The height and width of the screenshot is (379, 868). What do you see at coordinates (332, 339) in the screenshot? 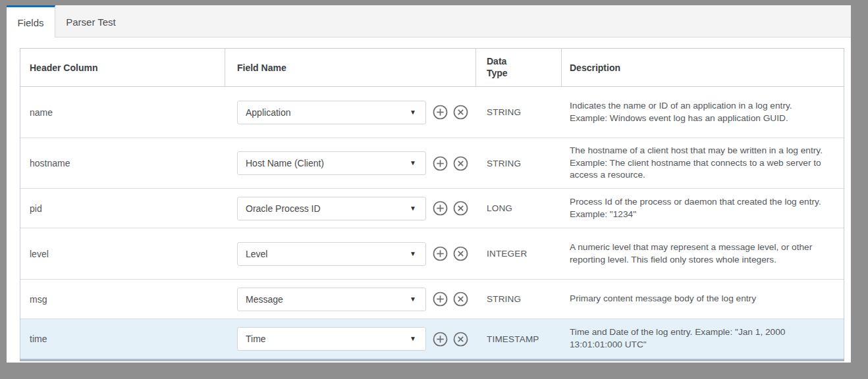
I see `field-name-select: Time ▼` at bounding box center [332, 339].